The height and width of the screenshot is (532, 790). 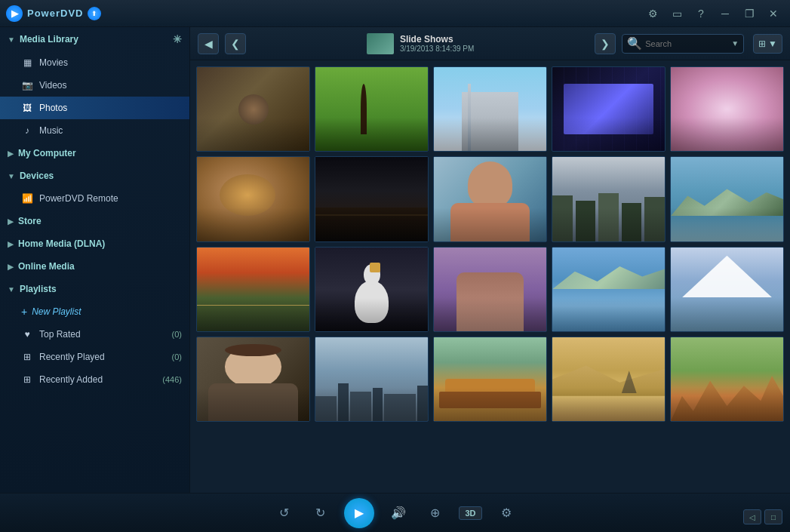 I want to click on minimize-button: ─, so click(x=725, y=14).